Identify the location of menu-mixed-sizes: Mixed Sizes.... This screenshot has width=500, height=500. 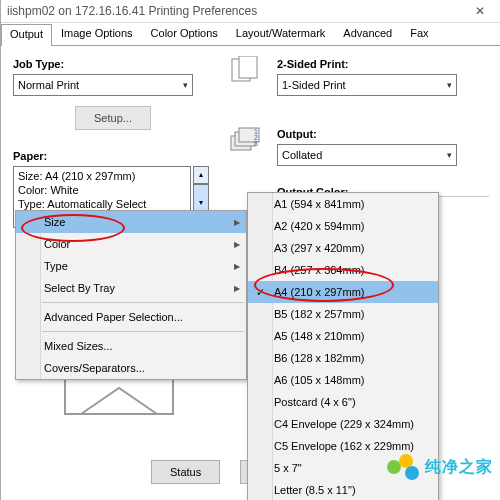
(131, 346).